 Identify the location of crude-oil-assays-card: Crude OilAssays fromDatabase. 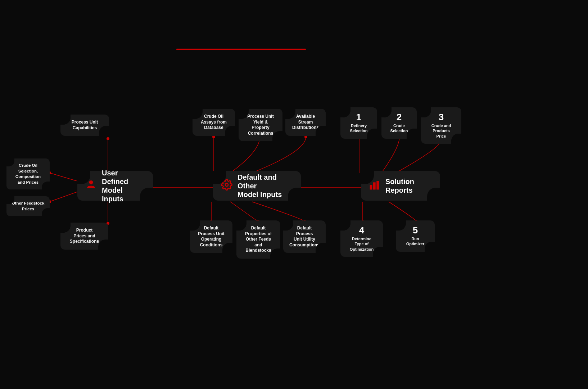
(214, 122).